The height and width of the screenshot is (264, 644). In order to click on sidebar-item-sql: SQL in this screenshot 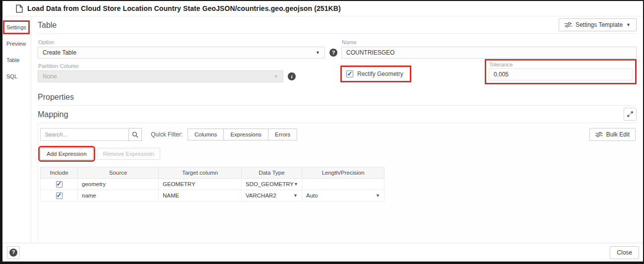, I will do `click(12, 76)`.